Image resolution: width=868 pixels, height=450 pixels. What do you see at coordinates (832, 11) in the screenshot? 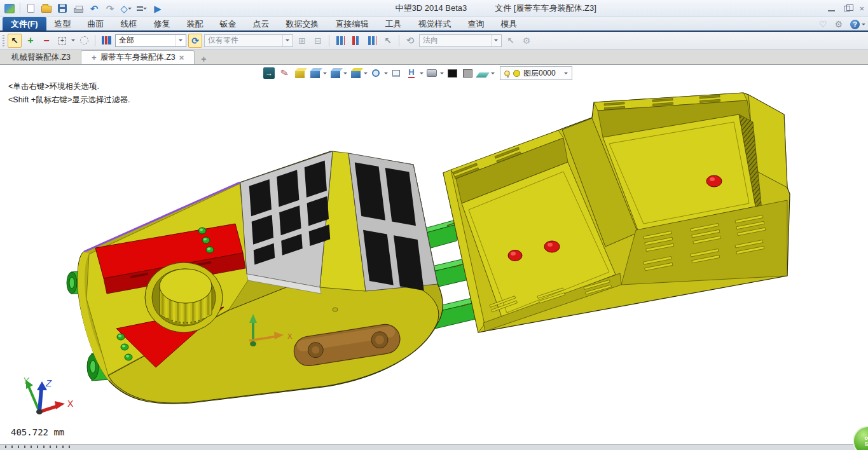
I see `minimize-button` at bounding box center [832, 11].